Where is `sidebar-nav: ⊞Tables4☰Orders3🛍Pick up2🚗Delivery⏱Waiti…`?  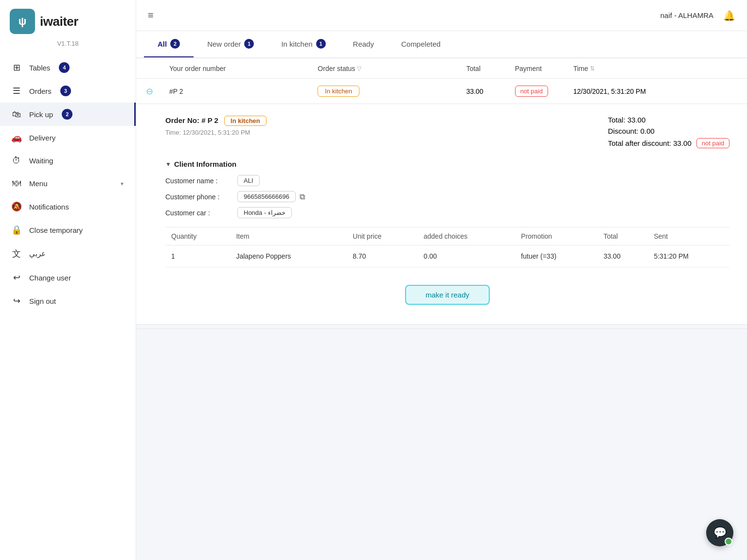 sidebar-nav: ⊞Tables4☰Orders3🛍Pick up2🚗Delivery⏱Waiti… is located at coordinates (68, 184).